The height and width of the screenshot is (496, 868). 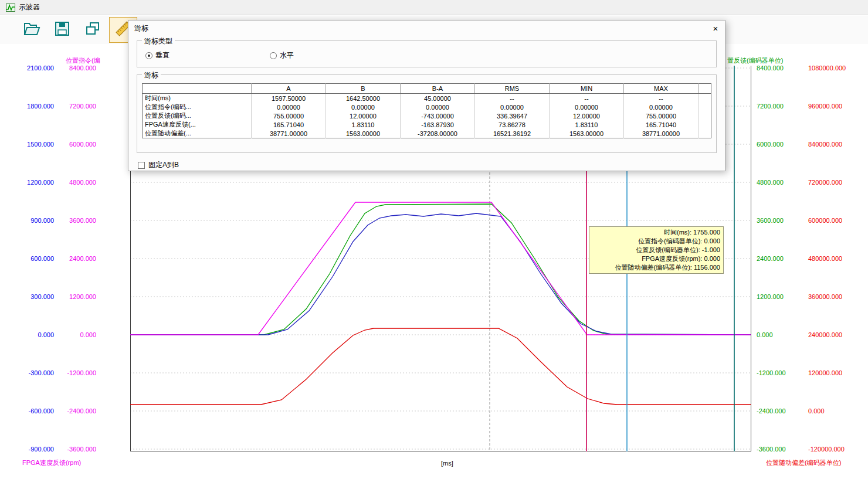 What do you see at coordinates (438, 89) in the screenshot?
I see `table-header-cell: B-A` at bounding box center [438, 89].